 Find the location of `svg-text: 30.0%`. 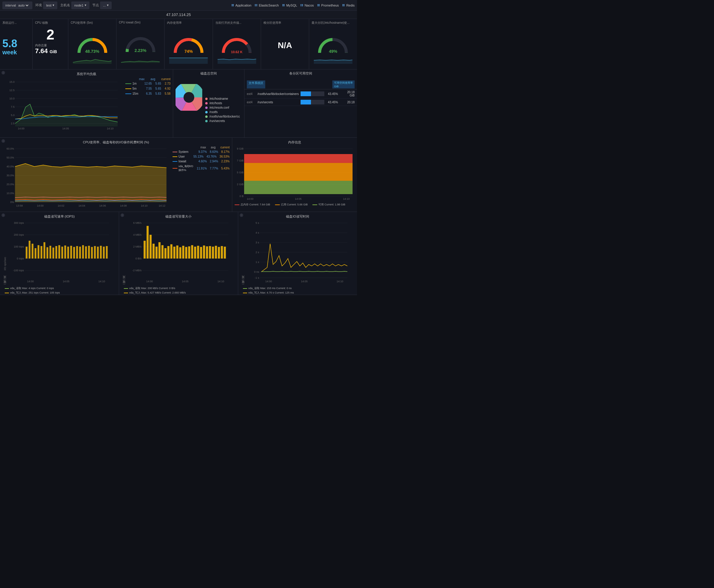

svg-text: 30.0% is located at coordinates (10, 175).